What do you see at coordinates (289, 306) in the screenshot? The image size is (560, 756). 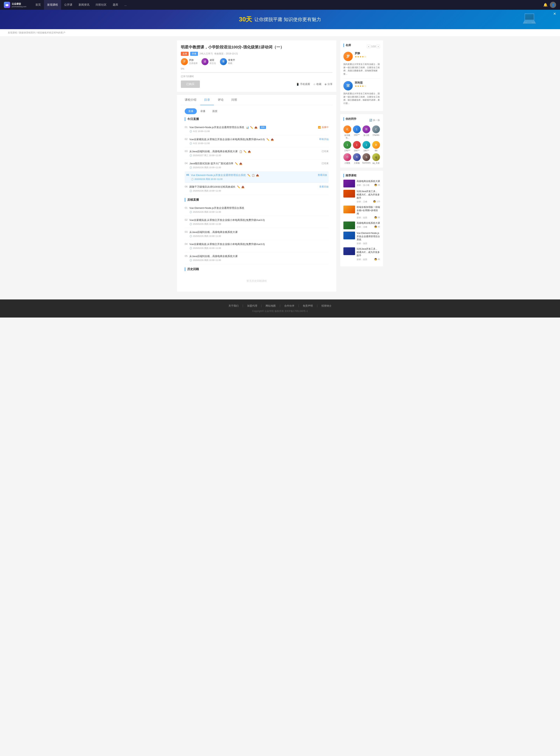 I see `footer-link-partner: 合作伙伴` at bounding box center [289, 306].